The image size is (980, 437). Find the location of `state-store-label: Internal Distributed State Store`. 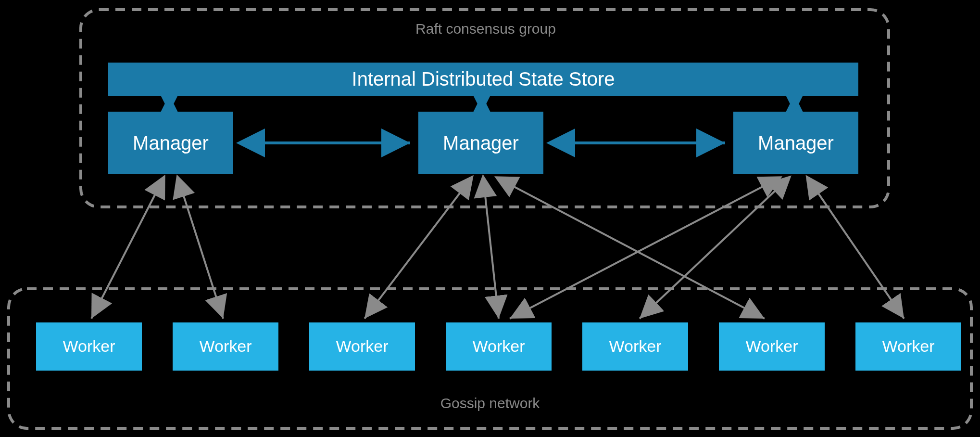

state-store-label: Internal Distributed State Store is located at coordinates (484, 79).